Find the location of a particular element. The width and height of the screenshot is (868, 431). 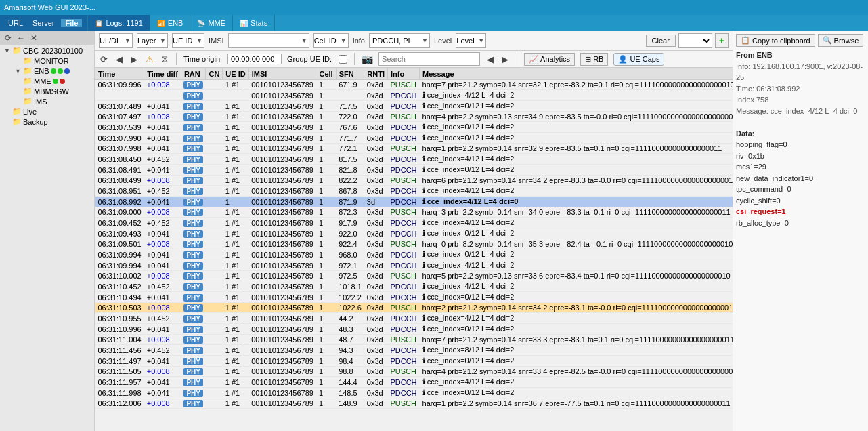

cellid-select: Cell ID is located at coordinates (331, 41).